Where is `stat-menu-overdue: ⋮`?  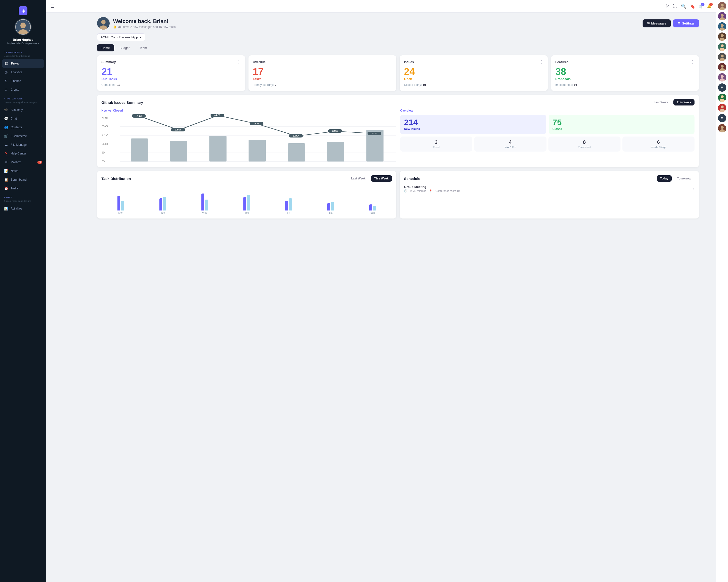 stat-menu-overdue: ⋮ is located at coordinates (390, 62).